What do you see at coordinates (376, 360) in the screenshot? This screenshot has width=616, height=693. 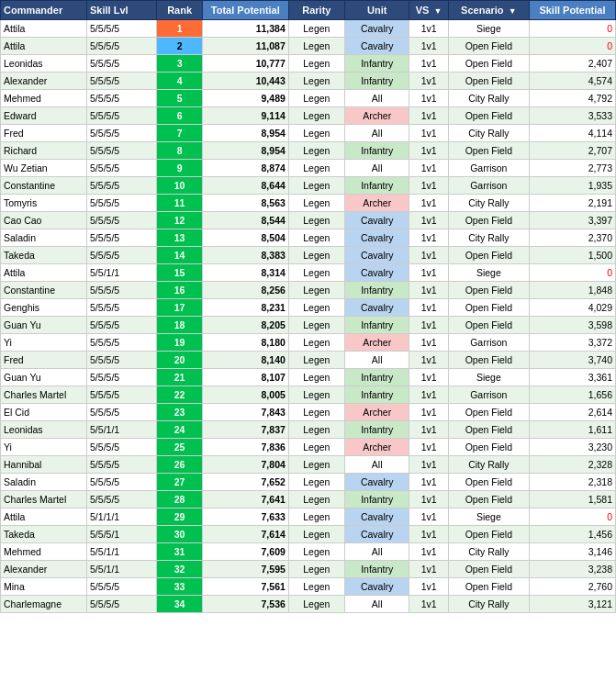 I see `cell-unit: All` at bounding box center [376, 360].